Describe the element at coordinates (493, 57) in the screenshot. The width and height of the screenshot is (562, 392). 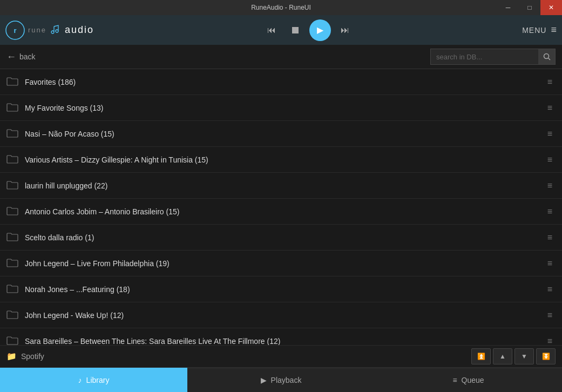
I see `search-area` at that location.